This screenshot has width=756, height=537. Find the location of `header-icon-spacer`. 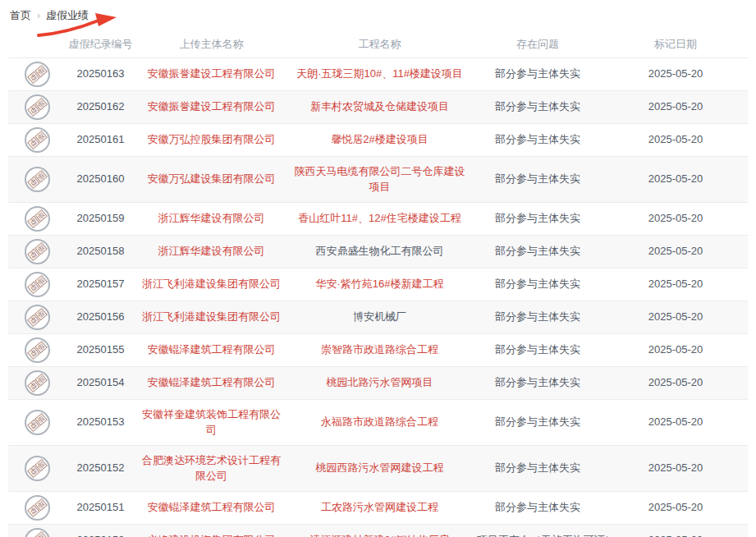

header-icon-spacer is located at coordinates (37, 44).